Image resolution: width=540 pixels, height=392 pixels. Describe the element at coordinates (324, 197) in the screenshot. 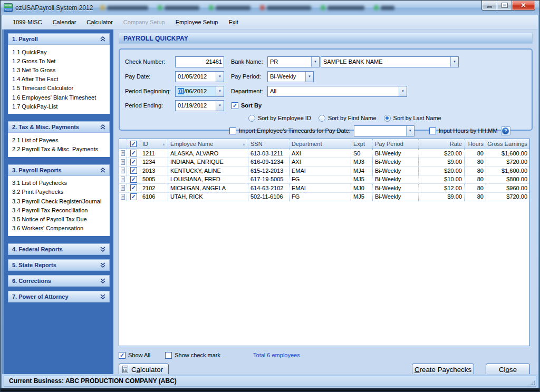

I see `table-row: + 6106 UTAH, RICK 502-11-6106 FG MJ5 Bi-…` at that location.